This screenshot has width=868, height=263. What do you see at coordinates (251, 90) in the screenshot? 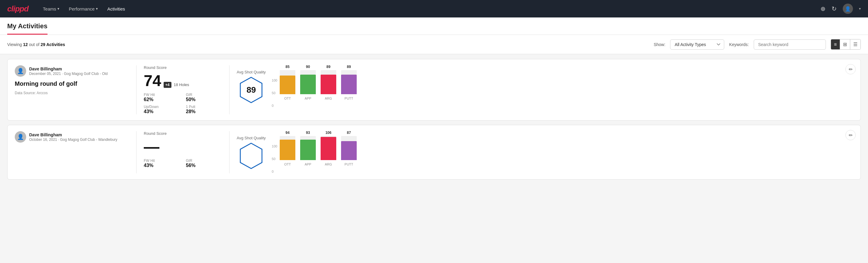
I see `hexagon: 89` at bounding box center [251, 90].